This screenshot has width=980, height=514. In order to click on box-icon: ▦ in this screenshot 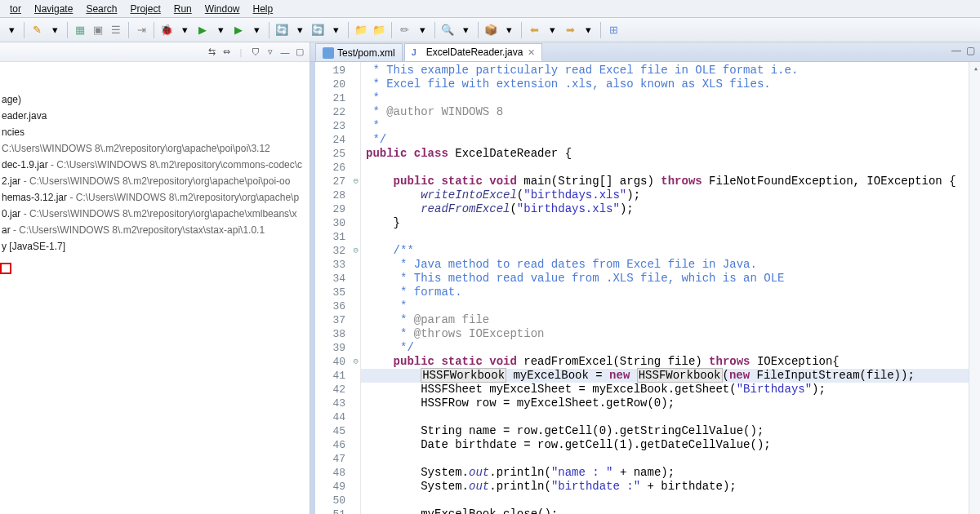, I will do `click(80, 30)`.